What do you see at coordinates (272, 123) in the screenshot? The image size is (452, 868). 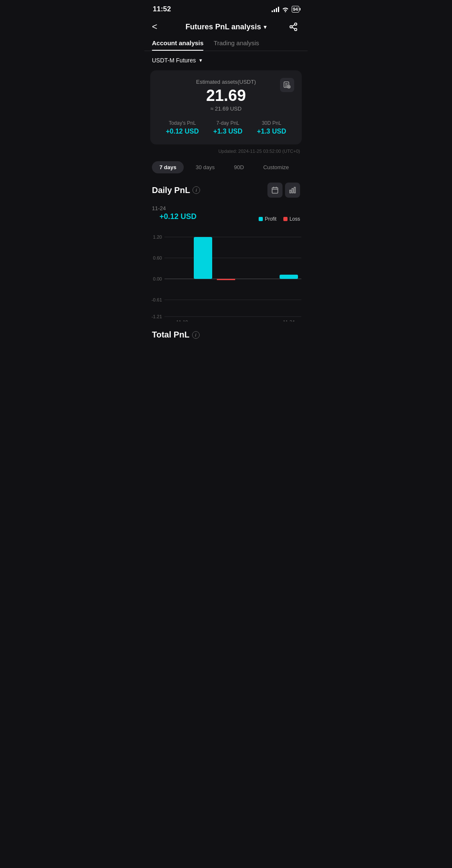 I see `30d-pnl-label: 30D PnL` at bounding box center [272, 123].